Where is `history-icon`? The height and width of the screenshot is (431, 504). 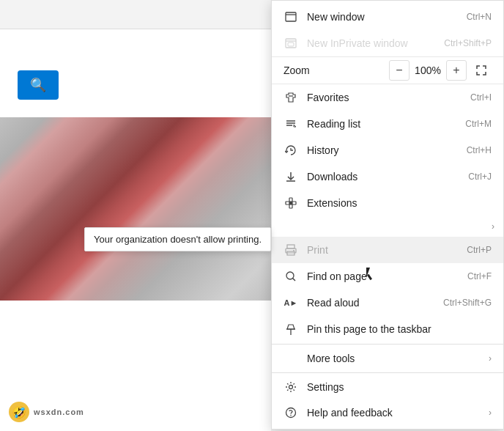
history-icon is located at coordinates (291, 150).